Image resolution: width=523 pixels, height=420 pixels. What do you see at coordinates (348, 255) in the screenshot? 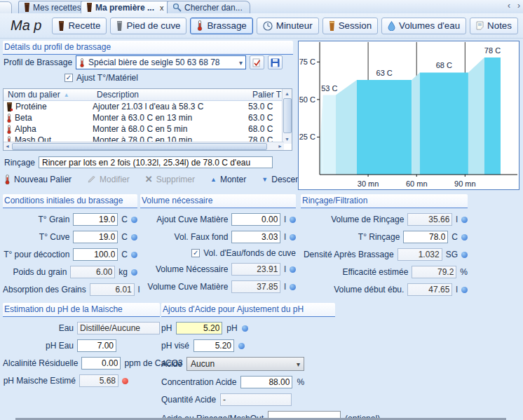
I see `field-label: Densité Après Brassage` at bounding box center [348, 255].